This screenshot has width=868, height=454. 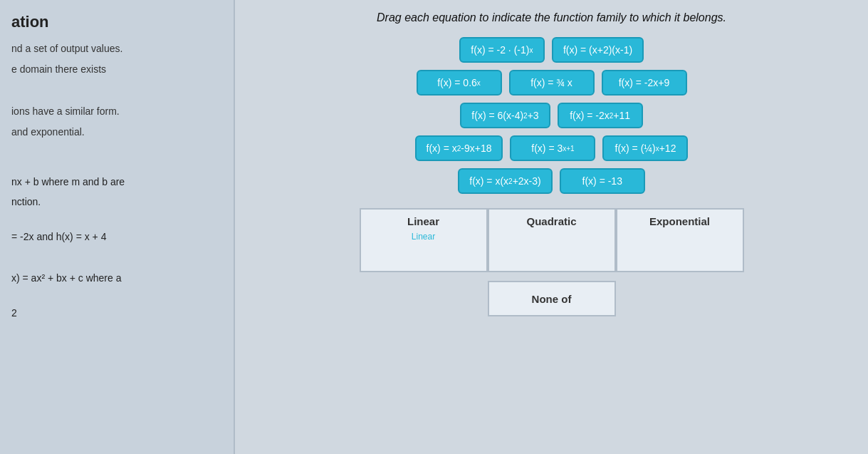 What do you see at coordinates (505, 181) in the screenshot?
I see `tile-t11: f(x) = x(x2+2x-3)` at bounding box center [505, 181].